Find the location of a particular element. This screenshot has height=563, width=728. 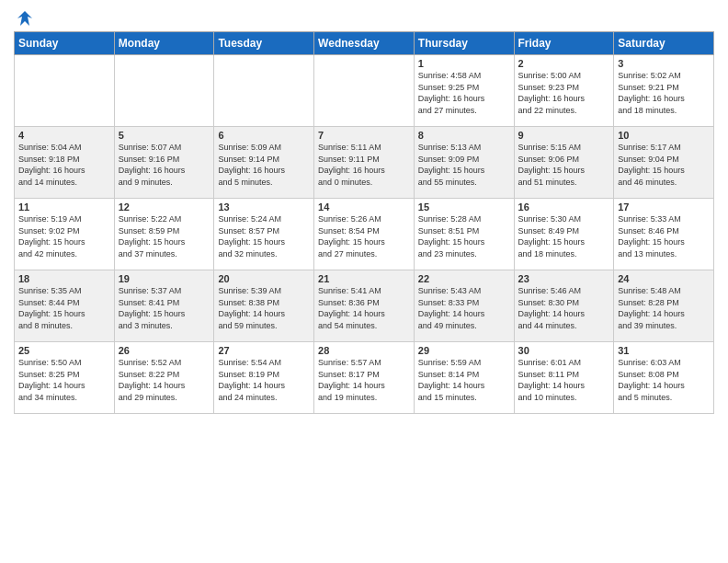

day-number: 9 is located at coordinates (564, 135).